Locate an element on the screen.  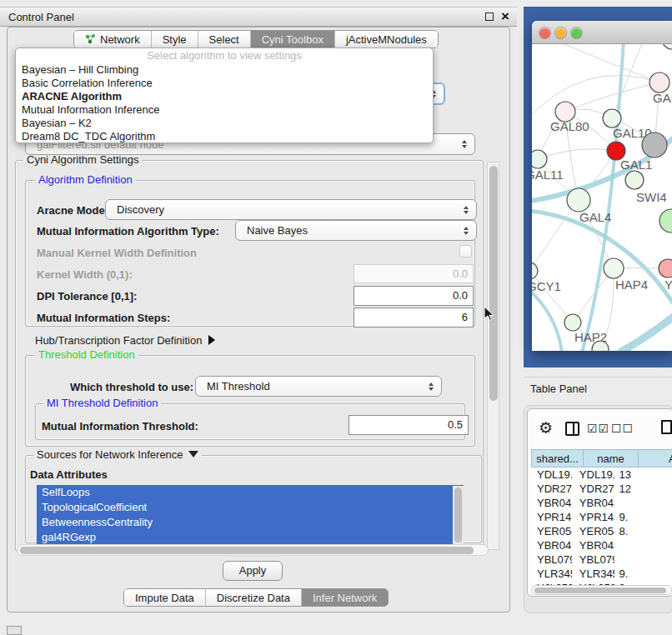
table-row: YLR345WYLR345W9. is located at coordinates (602, 573).